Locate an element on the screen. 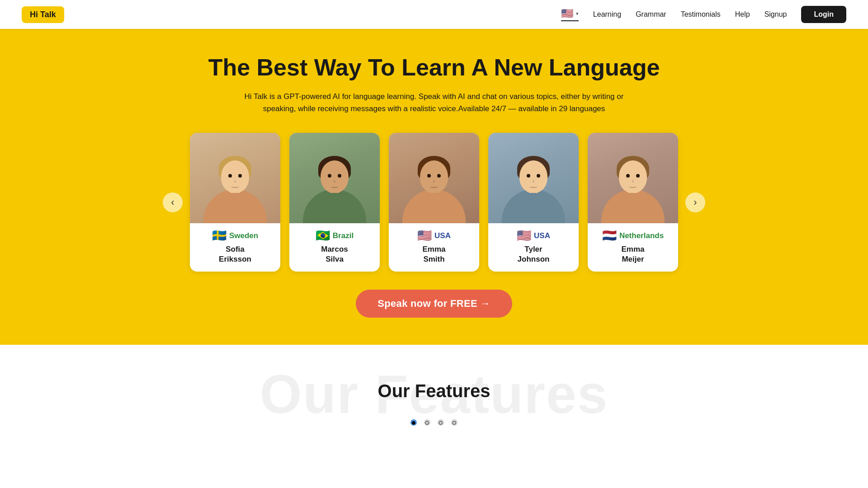 This screenshot has height=488, width=868. nav-links: 🇺🇸 ▾ Learning Grammar Testimonials Help … is located at coordinates (703, 14).